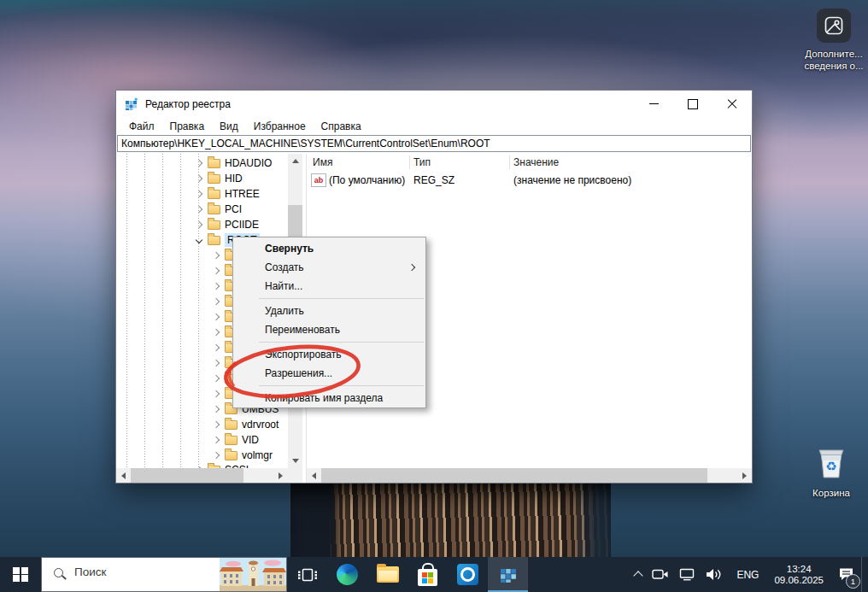 The width and height of the screenshot is (868, 592). Describe the element at coordinates (202, 475) in the screenshot. I see `tree-horizontal-scrollbar` at that location.